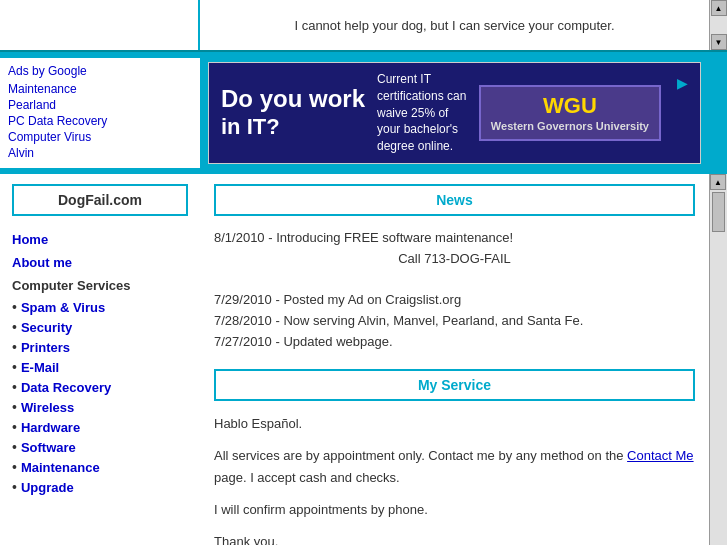 This screenshot has height=545, width=727. I want to click on service-link-maintenance: Maintenance, so click(60, 468).